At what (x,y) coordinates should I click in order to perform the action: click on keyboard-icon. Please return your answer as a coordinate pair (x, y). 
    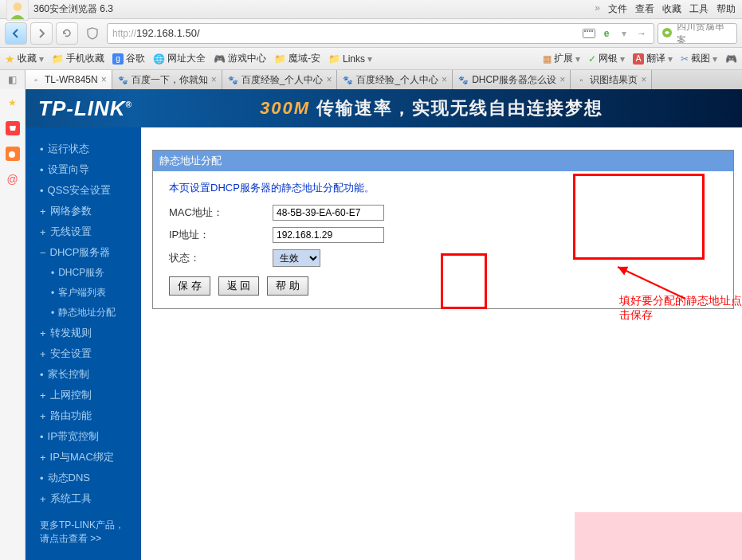
    Looking at the image, I should click on (589, 33).